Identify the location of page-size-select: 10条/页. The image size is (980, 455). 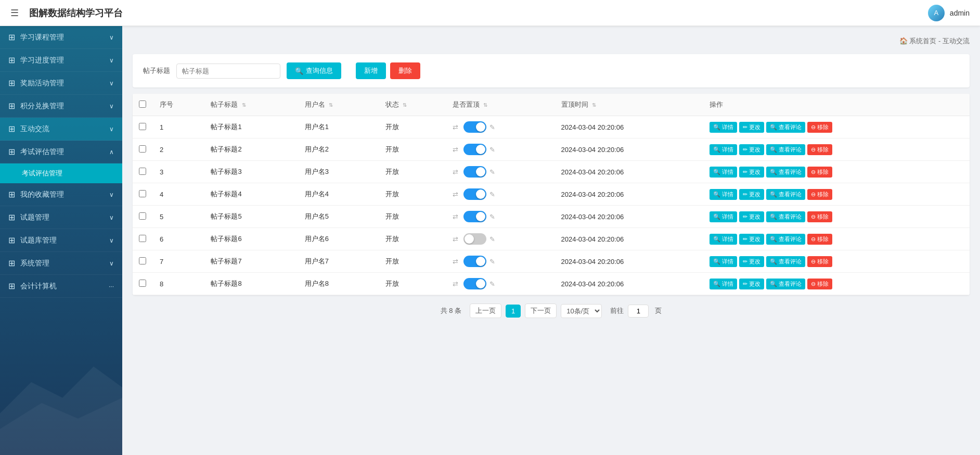
(582, 311).